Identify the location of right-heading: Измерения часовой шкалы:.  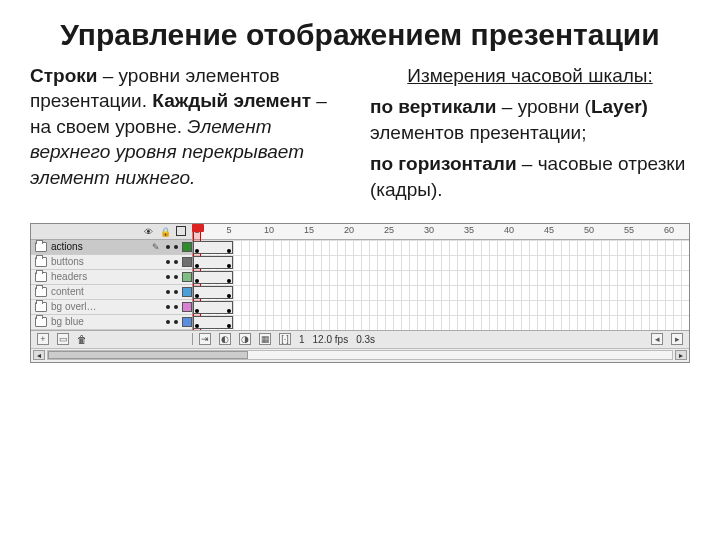
(530, 76).